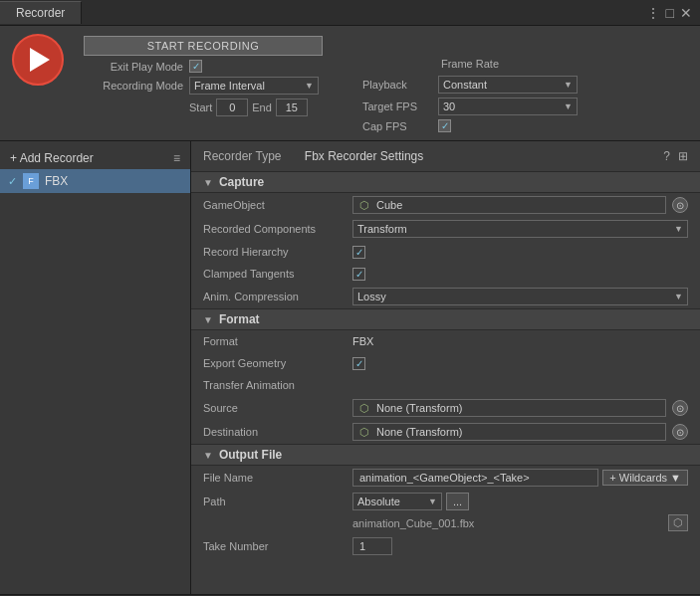 This screenshot has height=596, width=700. Describe the element at coordinates (56, 181) in the screenshot. I see `sidebar-item-label: FBX` at that location.